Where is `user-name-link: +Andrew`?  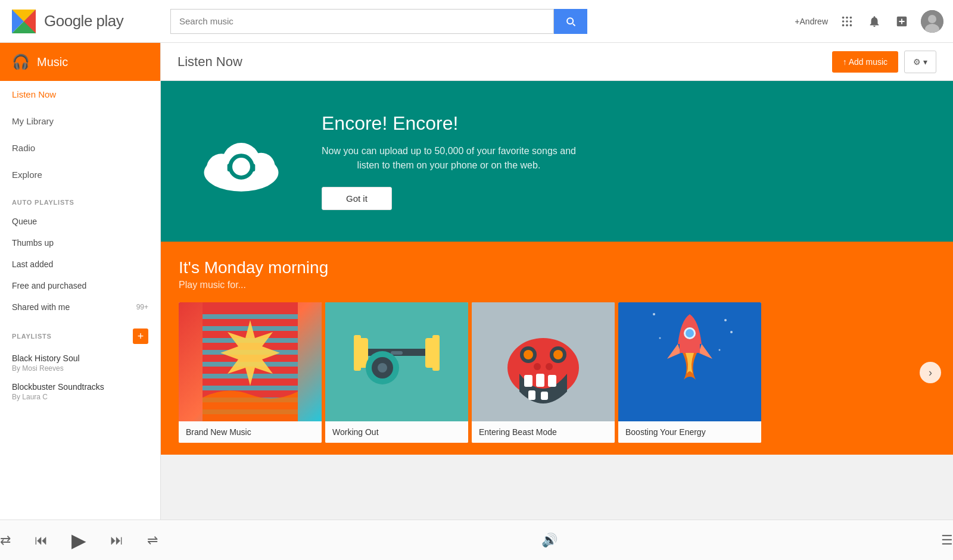
user-name-link: +Andrew is located at coordinates (811, 21).